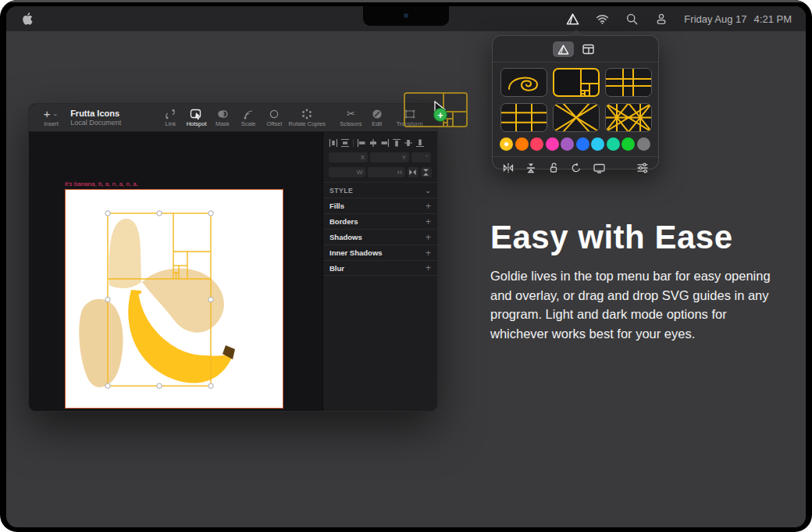 Image resolution: width=812 pixels, height=532 pixels. I want to click on golden-ratio-guide-overlay, so click(159, 300).